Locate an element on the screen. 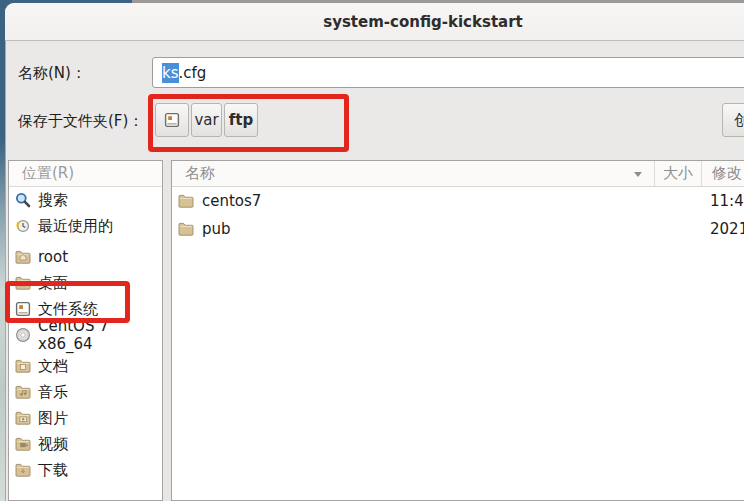  file-row-centos7: centos7 11:44 is located at coordinates (458, 201).